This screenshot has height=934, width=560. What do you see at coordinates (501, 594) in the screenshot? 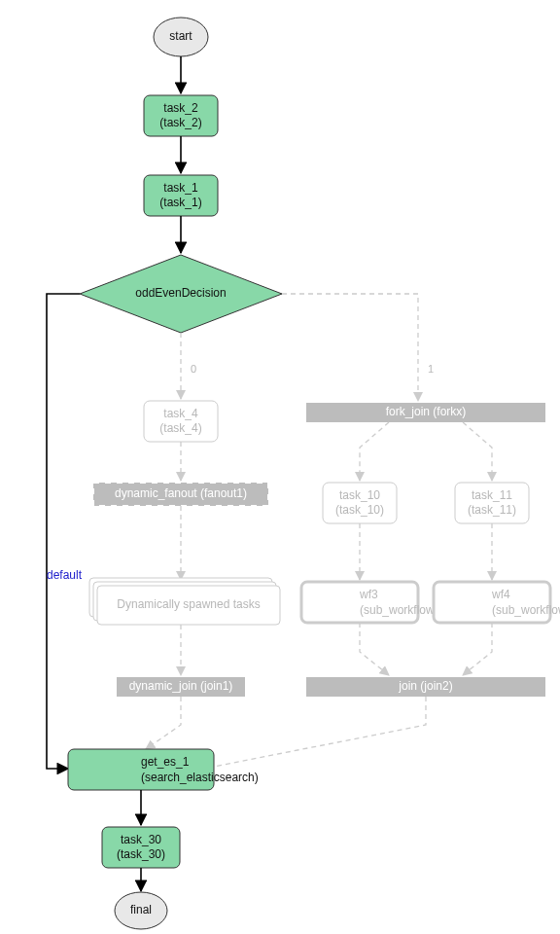
I see `wf4-label-1: wf4` at bounding box center [501, 594].